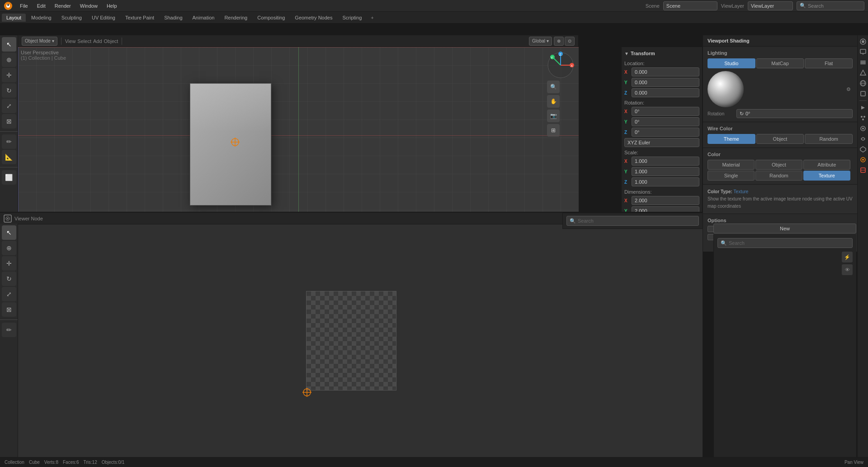 This screenshot has height=467, width=868. I want to click on tab-scripting: Scripting, so click(352, 18).